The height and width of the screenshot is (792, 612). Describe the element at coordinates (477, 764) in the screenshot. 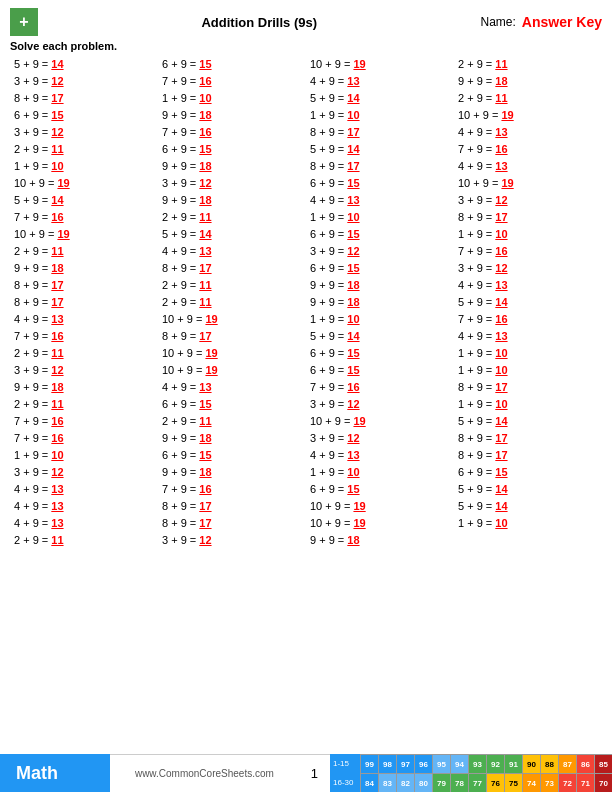

I see `score-cell: 93` at that location.